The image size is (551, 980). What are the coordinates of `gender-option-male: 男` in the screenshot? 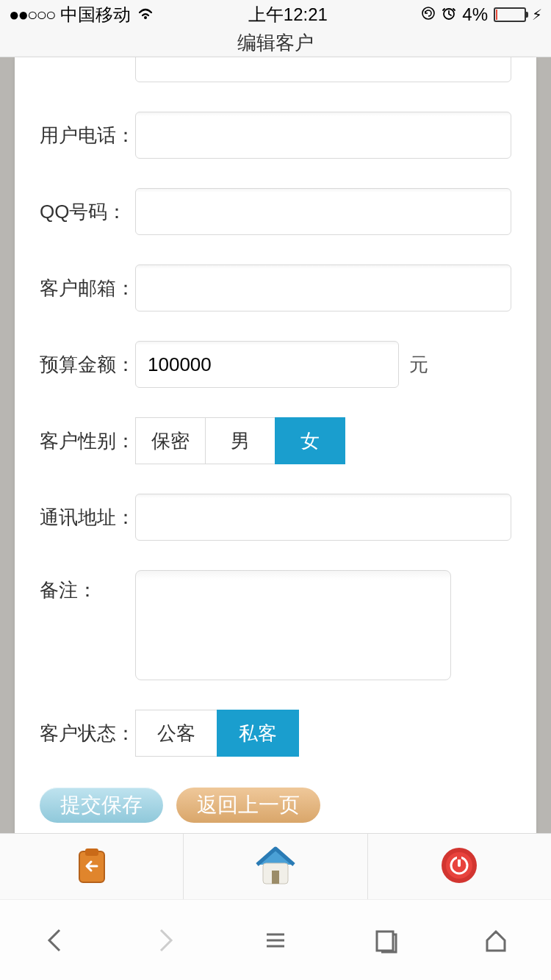 It's located at (240, 441).